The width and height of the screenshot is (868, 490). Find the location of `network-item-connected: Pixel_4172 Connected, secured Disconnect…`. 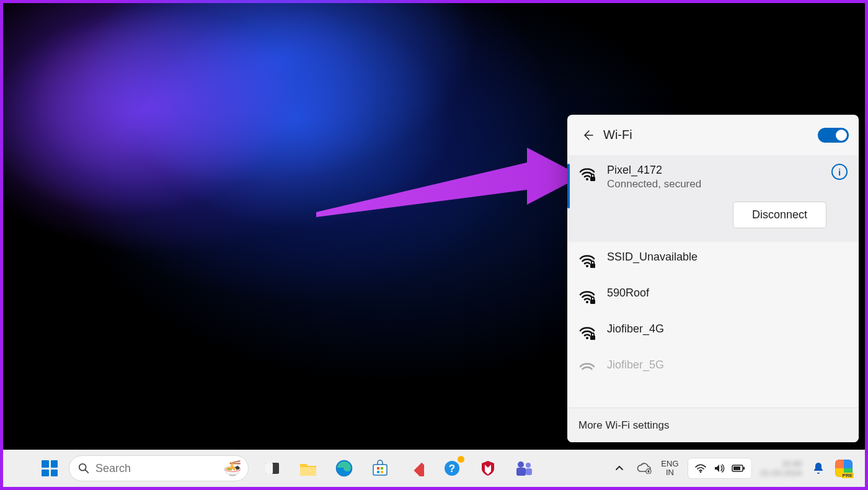

network-item-connected: Pixel_4172 Connected, secured Disconnect… is located at coordinates (713, 198).